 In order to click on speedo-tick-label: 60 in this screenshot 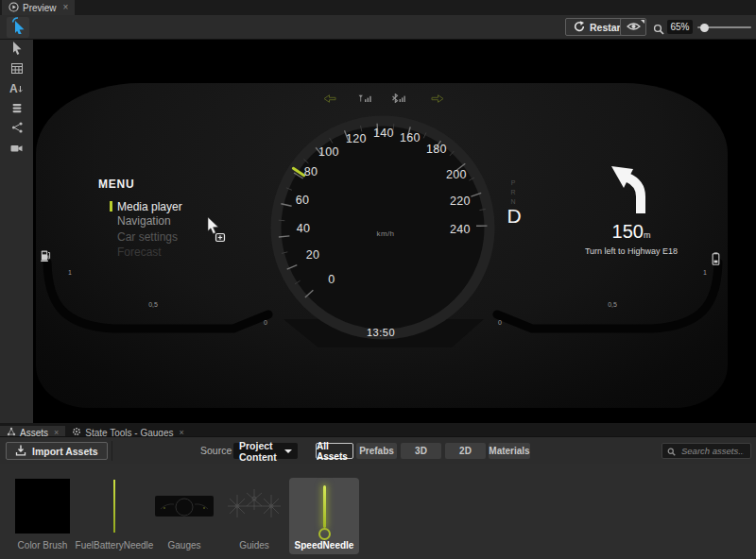, I will do `click(302, 200)`.